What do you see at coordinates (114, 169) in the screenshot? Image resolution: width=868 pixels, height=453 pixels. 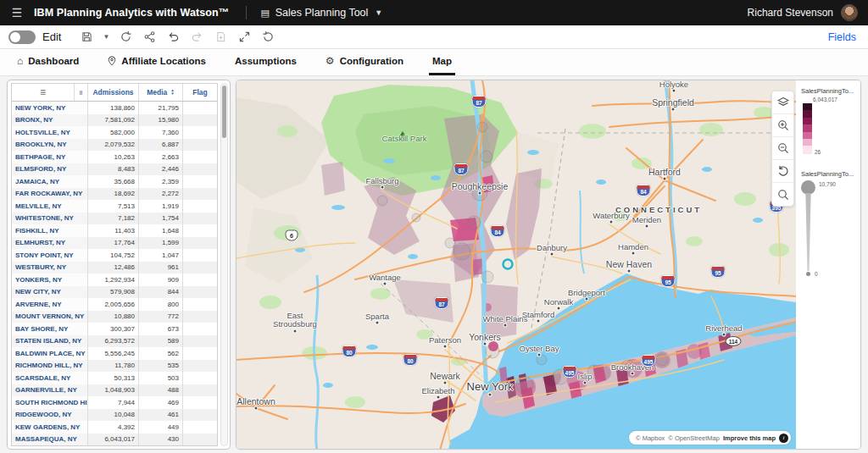 I see `admissions-cell: 8,483` at bounding box center [114, 169].